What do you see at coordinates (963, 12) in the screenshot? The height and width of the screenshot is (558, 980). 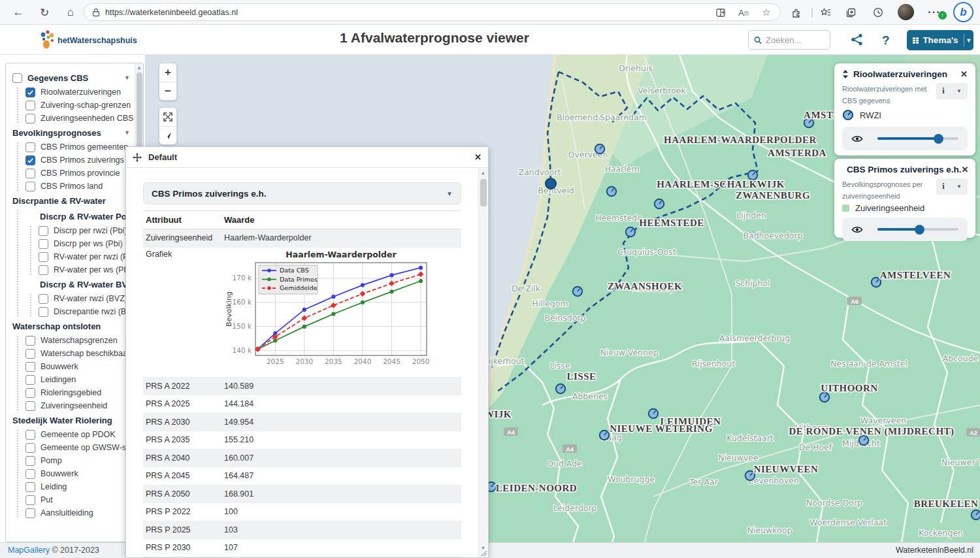 I see `bing-copilot-icon: b` at bounding box center [963, 12].